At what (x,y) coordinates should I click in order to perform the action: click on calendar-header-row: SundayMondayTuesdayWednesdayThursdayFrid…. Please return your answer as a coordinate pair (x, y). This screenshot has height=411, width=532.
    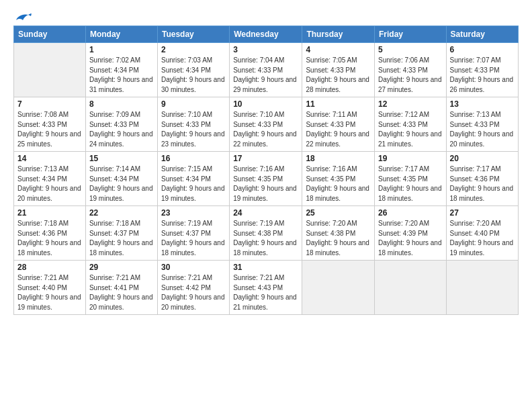
    Looking at the image, I should click on (266, 35).